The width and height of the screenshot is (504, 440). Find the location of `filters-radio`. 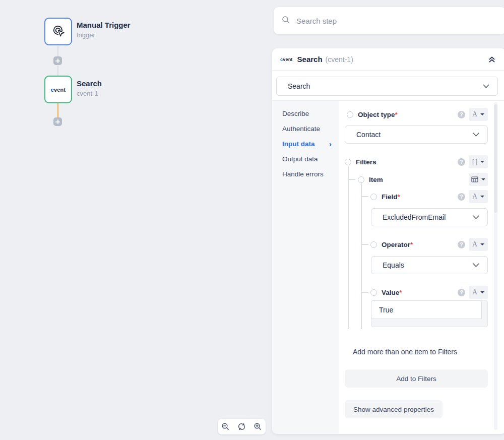

filters-radio is located at coordinates (348, 162).